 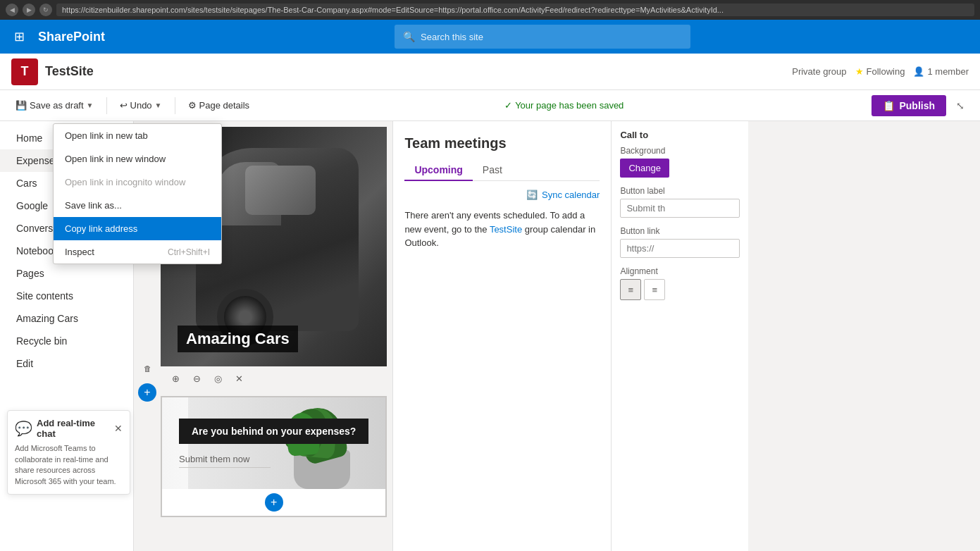 What do you see at coordinates (46, 10) in the screenshot?
I see `refresh-btn: ↻` at bounding box center [46, 10].